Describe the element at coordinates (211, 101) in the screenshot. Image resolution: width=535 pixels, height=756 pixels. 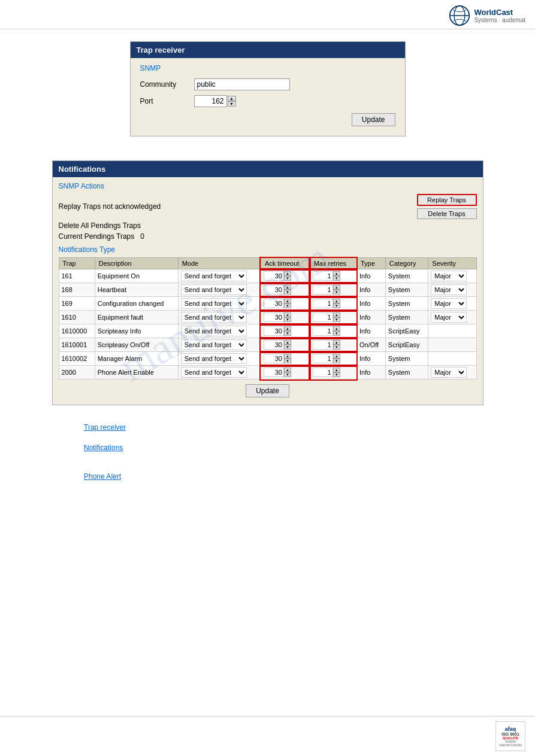
I see `port-input` at that location.